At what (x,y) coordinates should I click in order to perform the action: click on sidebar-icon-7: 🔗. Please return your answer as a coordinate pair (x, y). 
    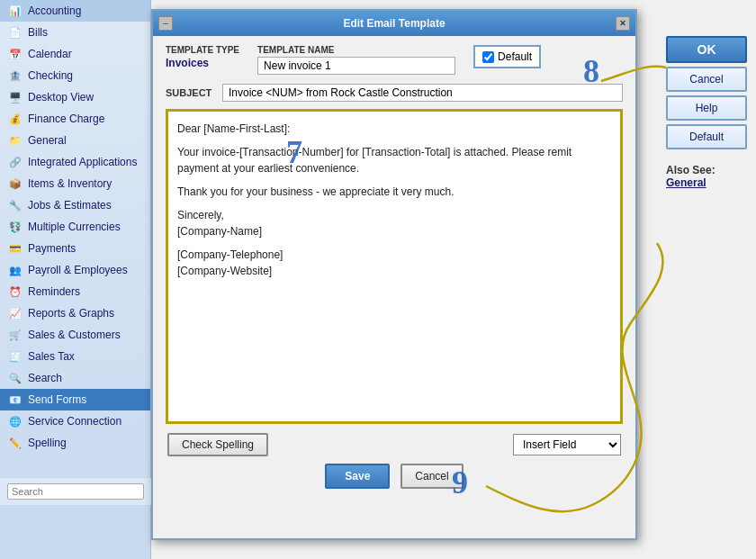
    Looking at the image, I should click on (15, 162).